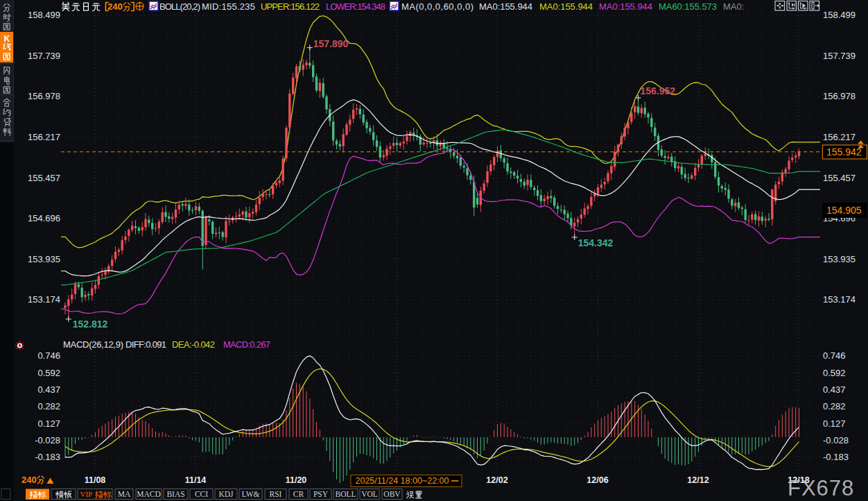 This screenshot has width=868, height=501. I want to click on svg-text: CCI, so click(201, 494).